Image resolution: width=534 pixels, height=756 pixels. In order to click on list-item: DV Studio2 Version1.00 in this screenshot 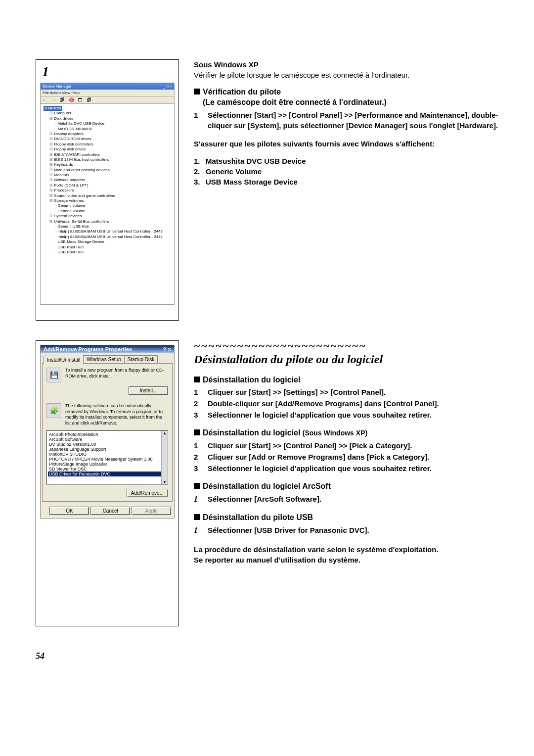, I will do `click(107, 444)`.